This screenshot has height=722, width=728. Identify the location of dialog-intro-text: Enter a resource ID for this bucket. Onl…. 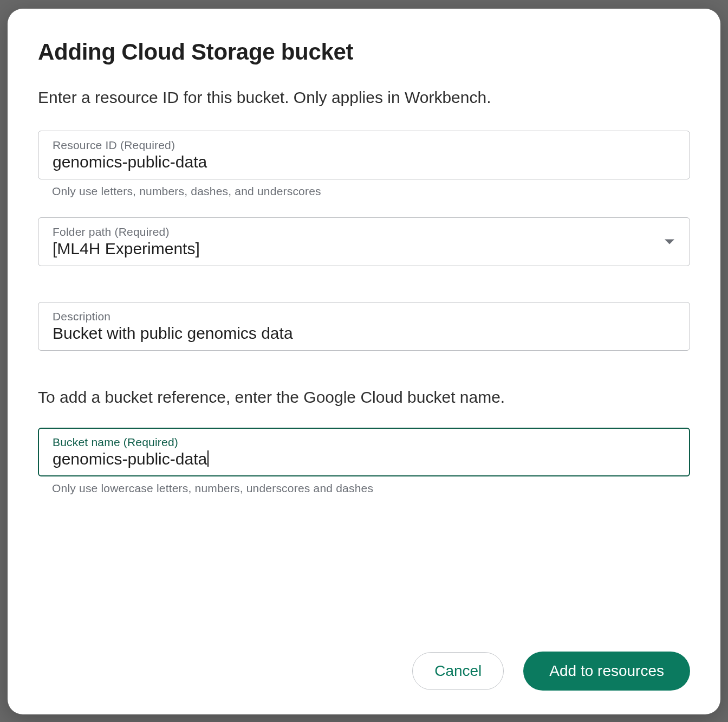
(364, 98).